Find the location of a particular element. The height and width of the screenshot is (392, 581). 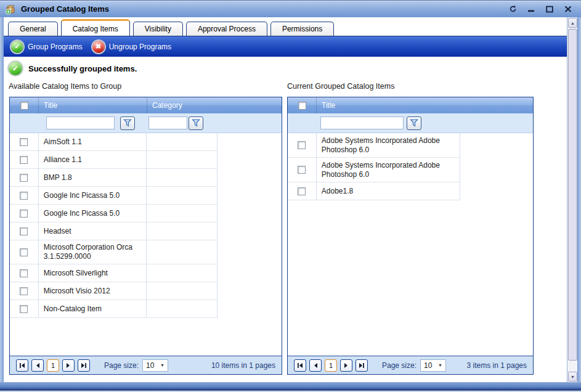

status-message: ✓ Successfully grouped items. is located at coordinates (73, 68).